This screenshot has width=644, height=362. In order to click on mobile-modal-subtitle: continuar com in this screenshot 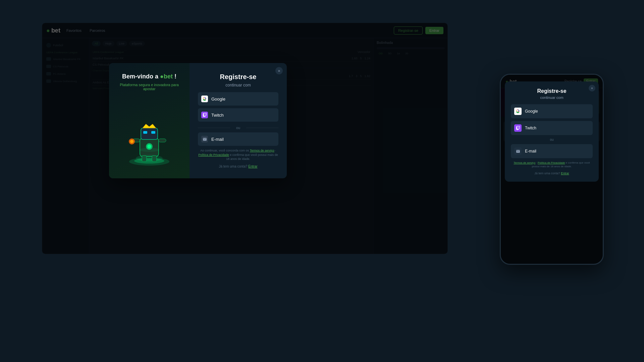, I will do `click(552, 98)`.